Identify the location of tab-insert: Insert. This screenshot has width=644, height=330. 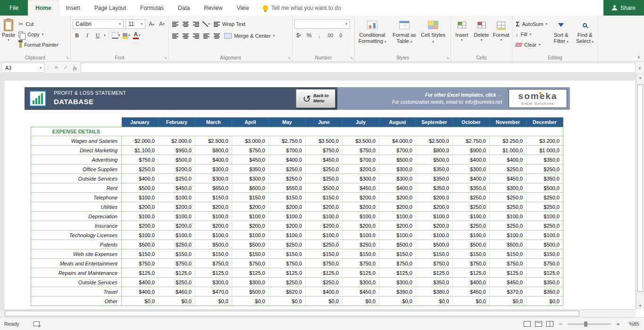
(73, 8).